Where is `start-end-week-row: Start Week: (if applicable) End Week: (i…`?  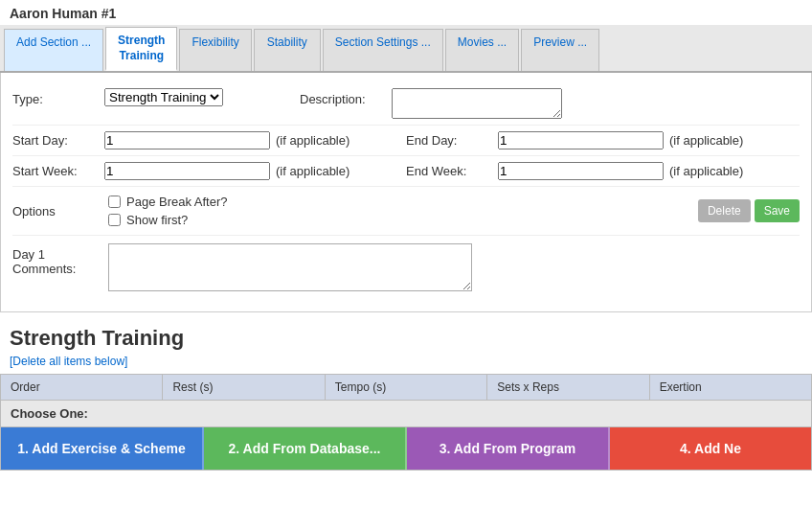
start-end-week-row: Start Week: (if applicable) End Week: (i… is located at coordinates (406, 172).